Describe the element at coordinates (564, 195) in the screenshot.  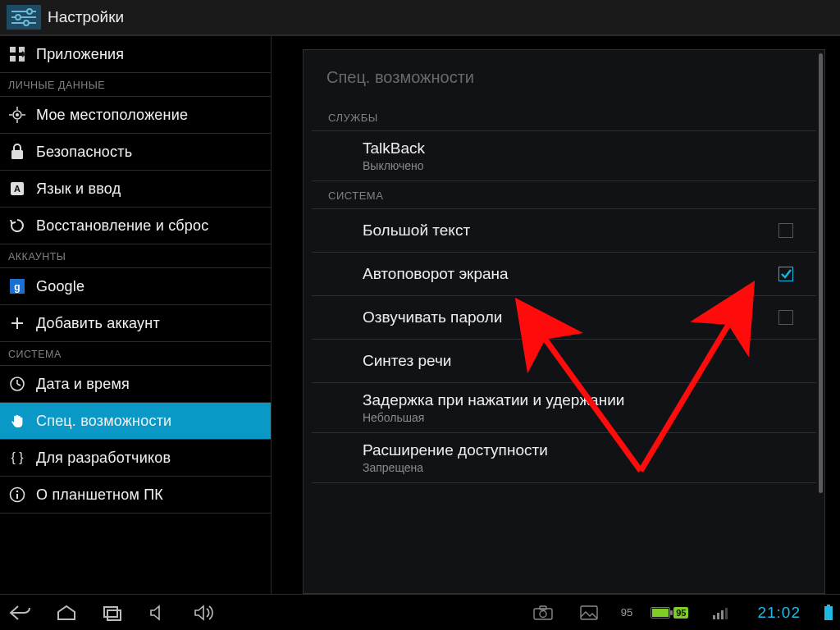
I see `section-system: СИСТЕМА` at that location.